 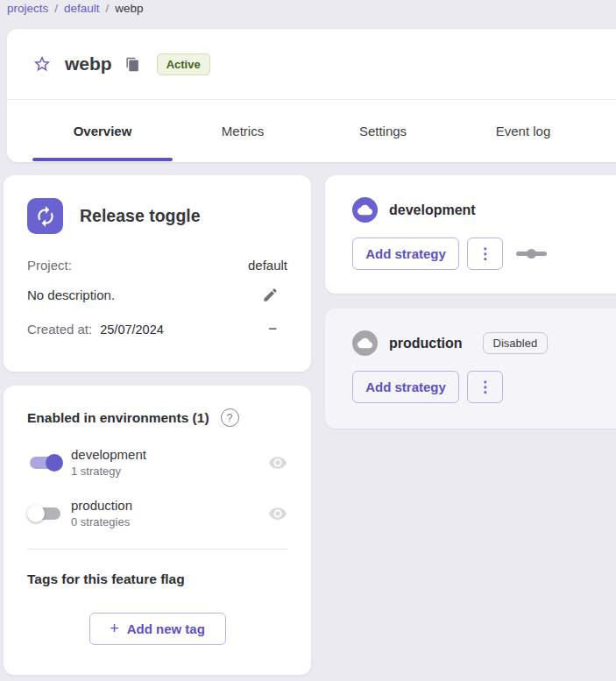 I want to click on created-label: Created at:, so click(x=60, y=330).